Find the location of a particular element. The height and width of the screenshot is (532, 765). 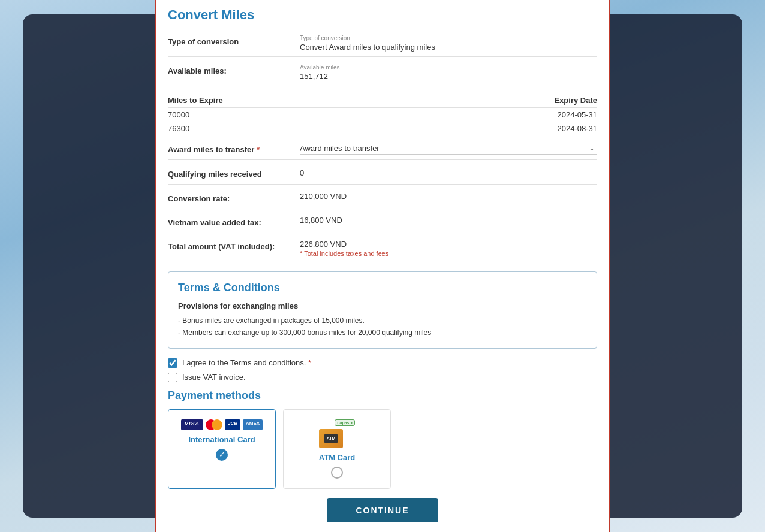

total-value-col: 226,800 VND * Total includes taxes and f… is located at coordinates (448, 248).